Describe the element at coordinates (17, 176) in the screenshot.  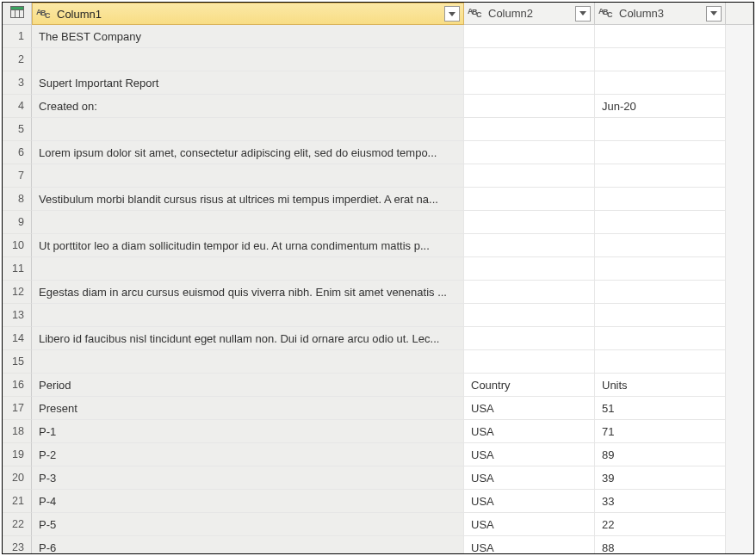
I see `row-number: 7` at that location.